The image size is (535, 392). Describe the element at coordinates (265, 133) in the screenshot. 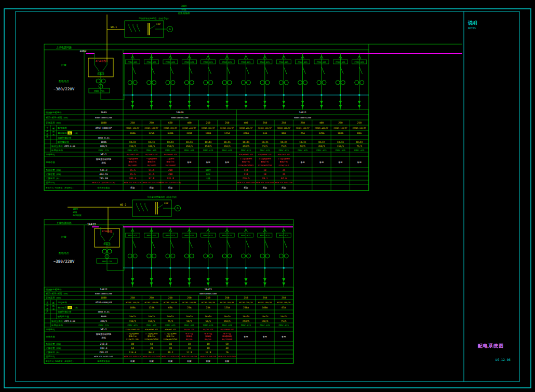

I see `cell: 63A` at that location.